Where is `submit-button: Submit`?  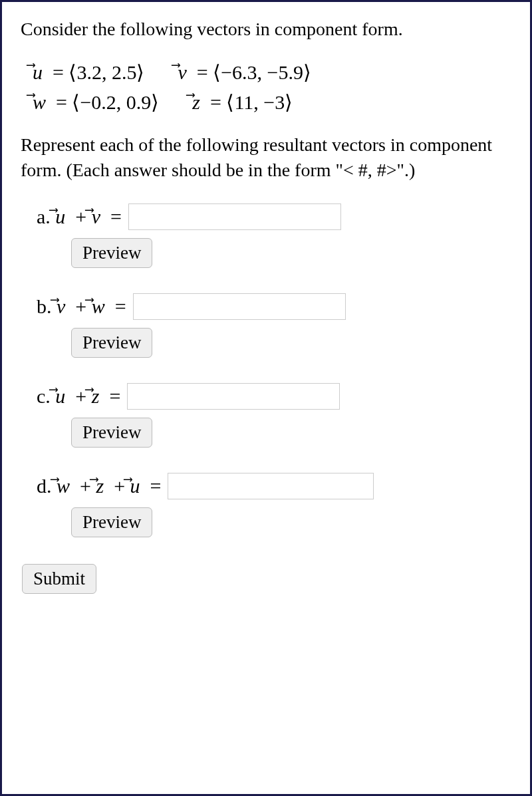 submit-button: Submit is located at coordinates (59, 579).